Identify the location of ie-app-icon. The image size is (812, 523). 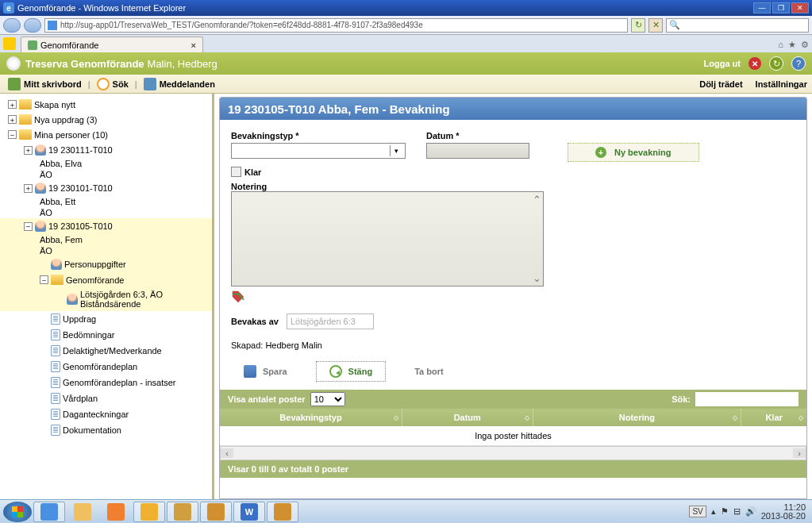
(49, 512).